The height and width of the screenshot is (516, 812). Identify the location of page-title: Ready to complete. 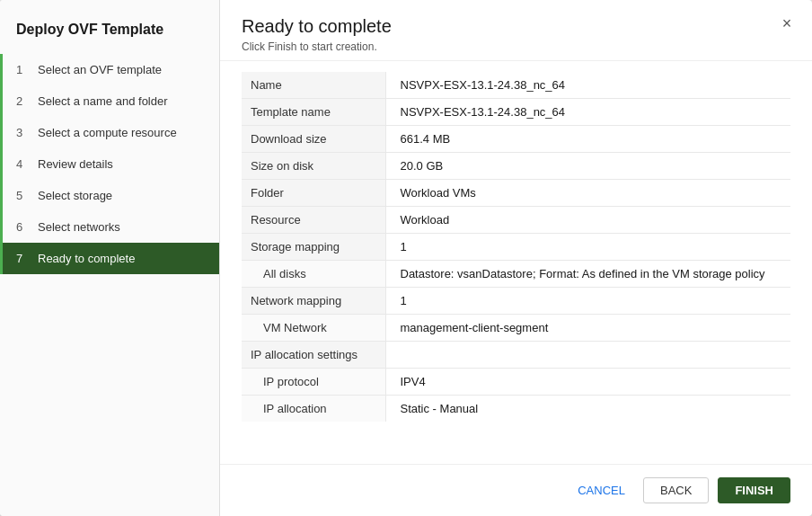
(516, 27).